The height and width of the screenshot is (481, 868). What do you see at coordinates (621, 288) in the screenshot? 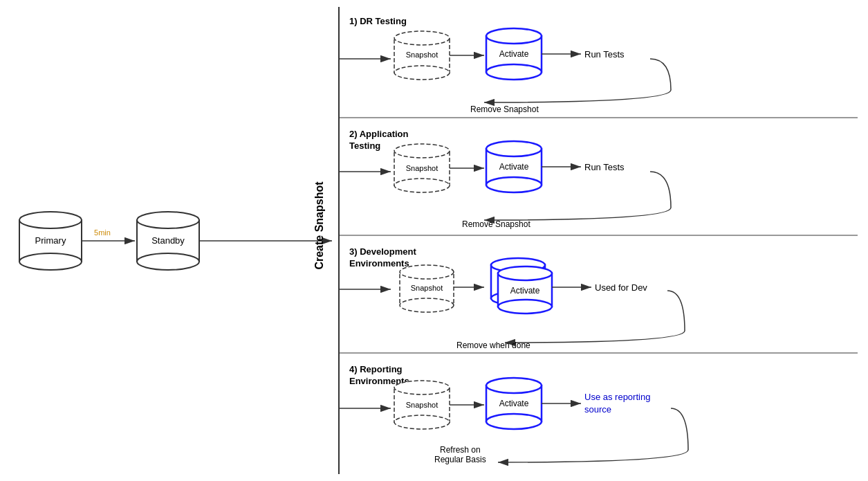
I see `section3-action-label: Used for Dev` at bounding box center [621, 288].